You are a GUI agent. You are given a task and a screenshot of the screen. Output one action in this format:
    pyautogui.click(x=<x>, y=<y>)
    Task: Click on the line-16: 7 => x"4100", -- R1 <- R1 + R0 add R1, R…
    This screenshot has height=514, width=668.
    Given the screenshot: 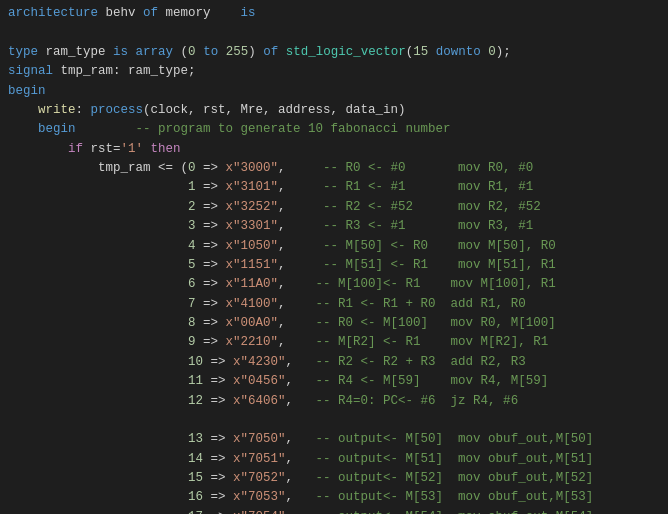 What is the action you would take?
    pyautogui.click(x=334, y=304)
    